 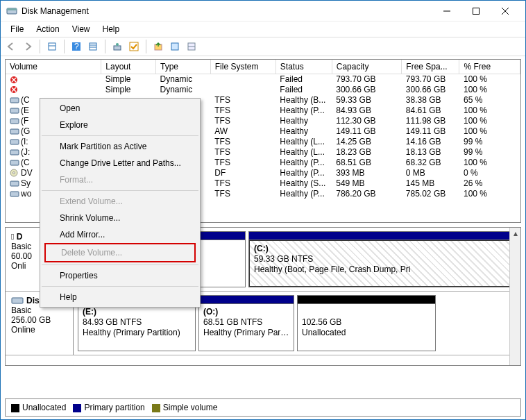 I want to click on menu-help: Help, so click(x=111, y=29).